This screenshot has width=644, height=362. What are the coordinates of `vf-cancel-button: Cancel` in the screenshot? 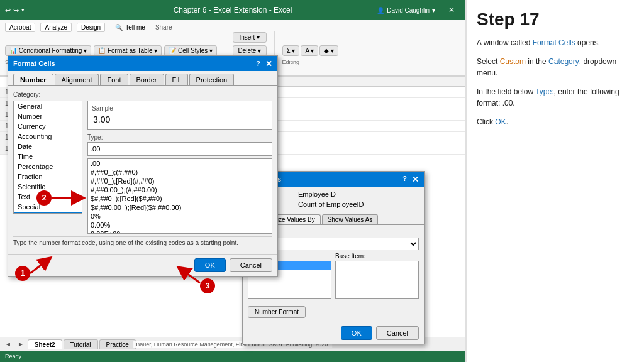 It's located at (397, 333).